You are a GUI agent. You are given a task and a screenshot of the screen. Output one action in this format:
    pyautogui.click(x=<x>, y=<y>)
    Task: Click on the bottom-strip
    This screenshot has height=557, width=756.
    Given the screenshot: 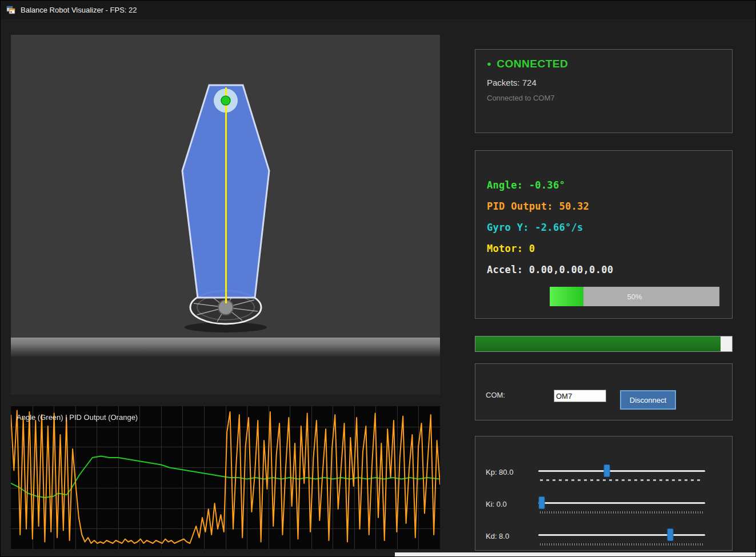 What is the action you would take?
    pyautogui.click(x=575, y=555)
    